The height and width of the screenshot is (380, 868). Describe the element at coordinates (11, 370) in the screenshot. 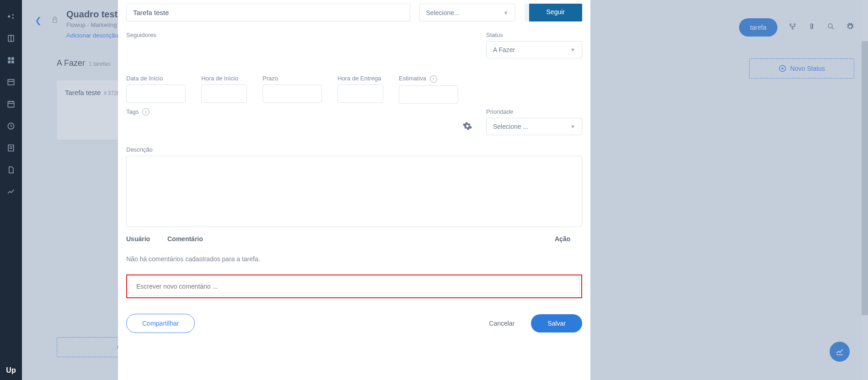

I see `app-logo: Up` at that location.